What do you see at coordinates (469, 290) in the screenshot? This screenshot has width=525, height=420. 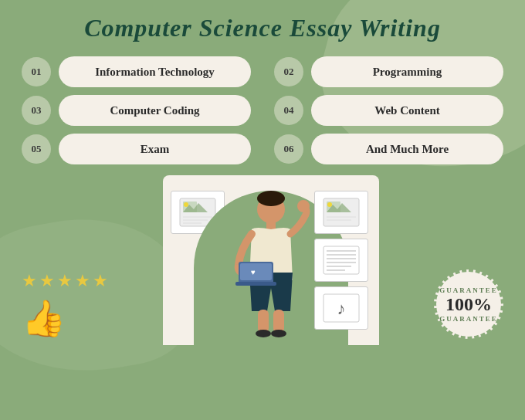 I see `badge-top-text: GUARANTEE` at bounding box center [469, 290].